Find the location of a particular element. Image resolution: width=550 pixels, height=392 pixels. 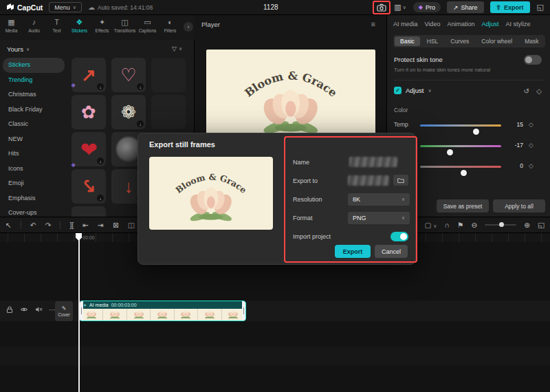

format-select: PNG ∨ is located at coordinates (379, 218).